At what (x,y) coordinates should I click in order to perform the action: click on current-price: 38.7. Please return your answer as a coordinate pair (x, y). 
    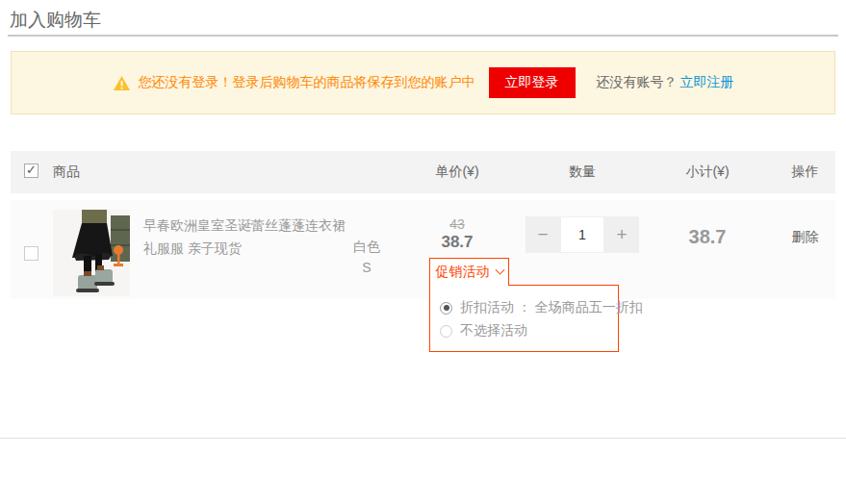
    Looking at the image, I should click on (457, 242).